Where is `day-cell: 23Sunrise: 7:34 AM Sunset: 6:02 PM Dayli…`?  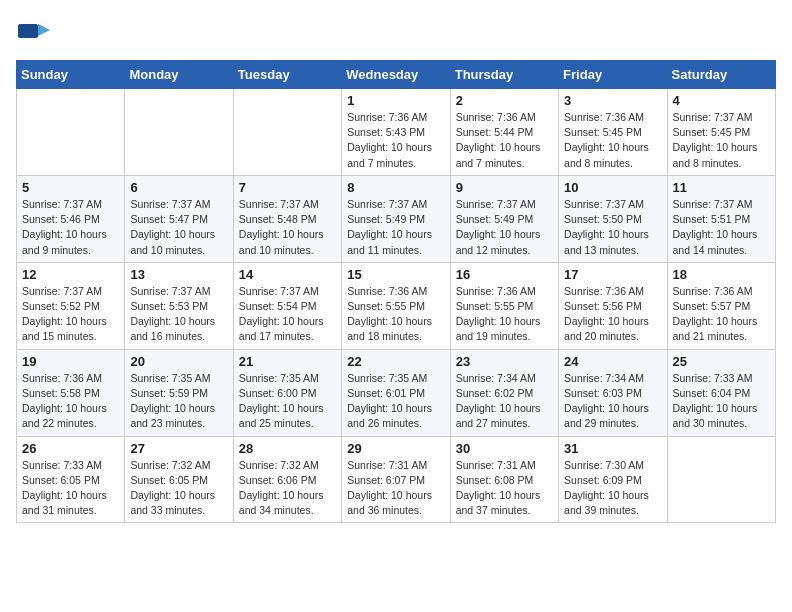
day-cell: 23Sunrise: 7:34 AM Sunset: 6:02 PM Dayli… is located at coordinates (504, 392).